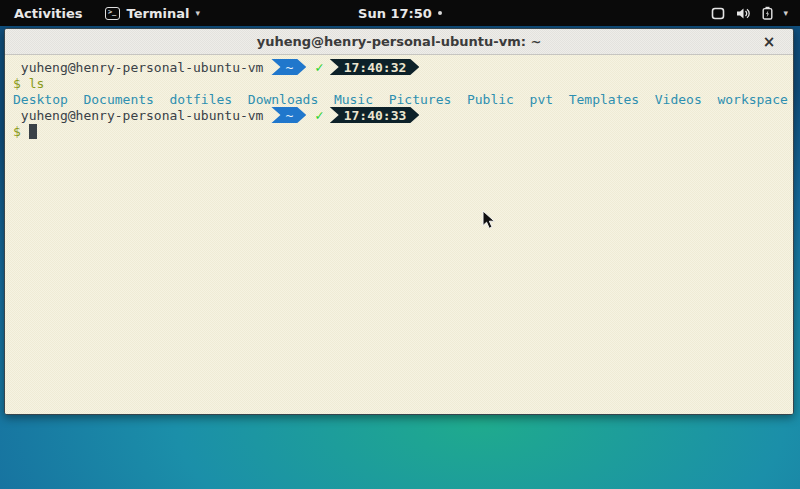 This screenshot has width=800, height=489. I want to click on notification-dot-icon, so click(440, 13).